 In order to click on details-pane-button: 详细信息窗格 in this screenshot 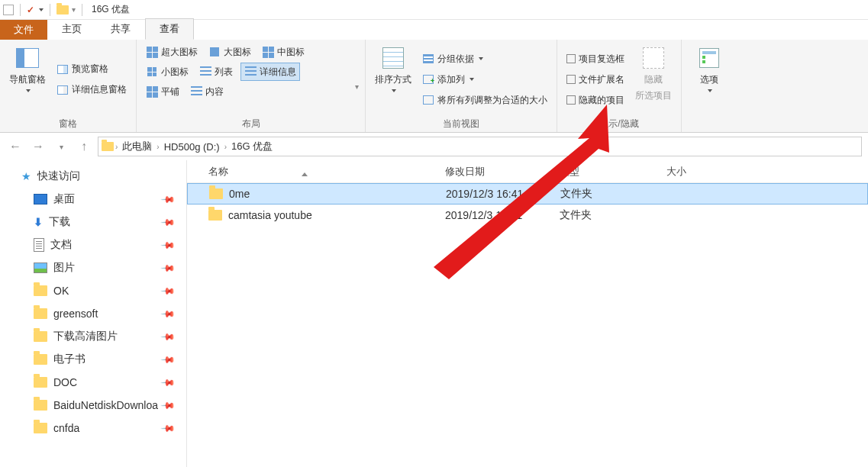, I will do `click(92, 90)`.